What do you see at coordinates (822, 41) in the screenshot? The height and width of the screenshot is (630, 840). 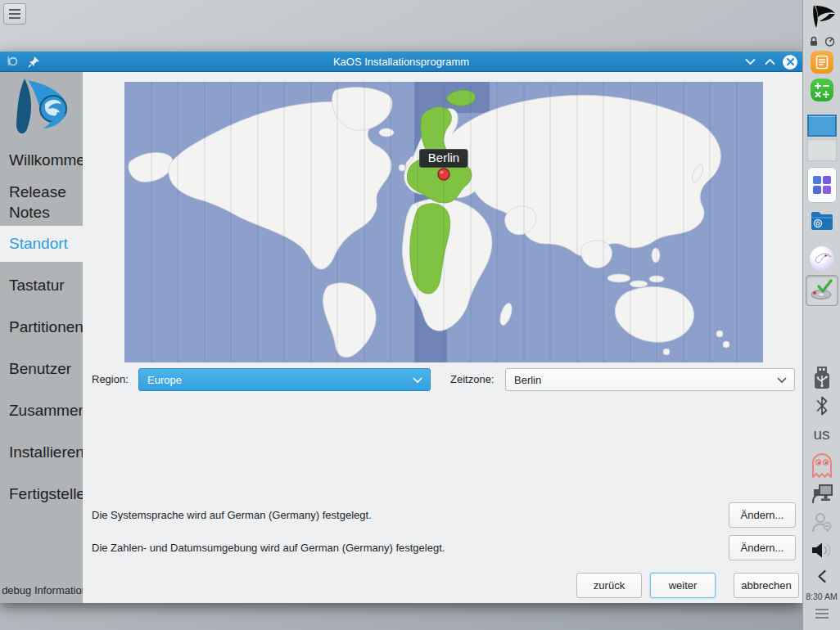 I see `panel-status-icons` at bounding box center [822, 41].